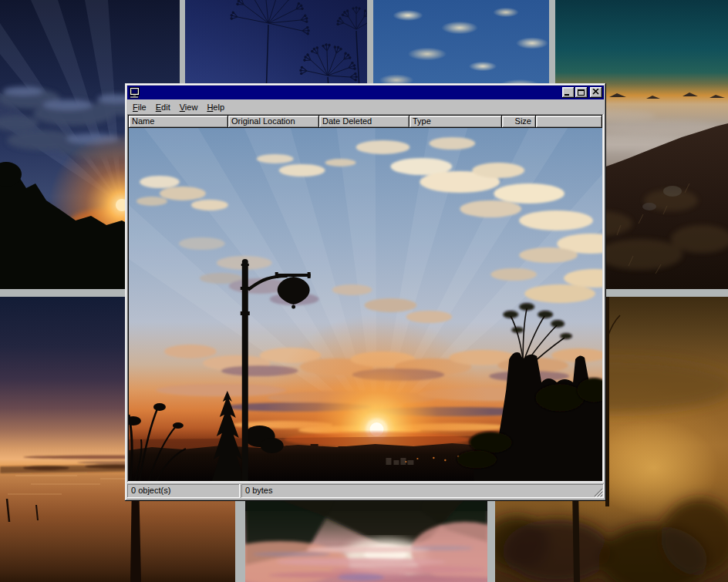 Image resolution: width=728 pixels, height=582 pixels. Describe the element at coordinates (598, 492) in the screenshot. I see `resize-grip` at that location.